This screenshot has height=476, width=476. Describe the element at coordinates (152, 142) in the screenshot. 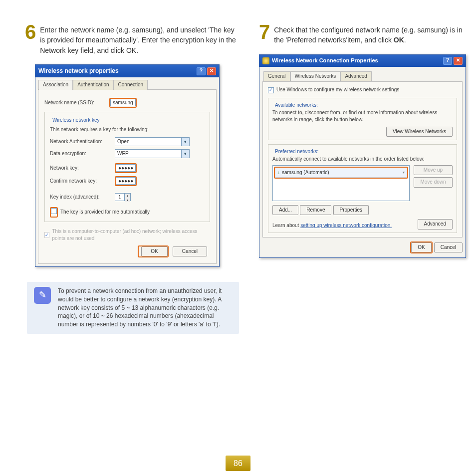

I see `auth-select: Open ▾` at that location.